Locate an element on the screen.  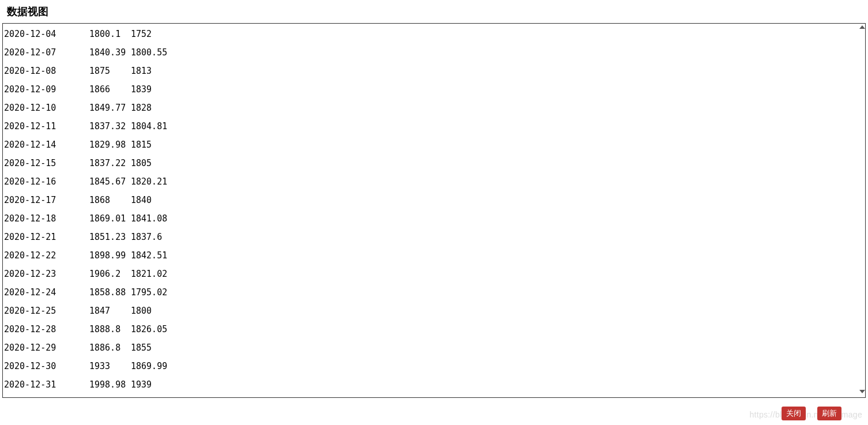
cell-date: 2020-12-18 is located at coordinates (47, 219).